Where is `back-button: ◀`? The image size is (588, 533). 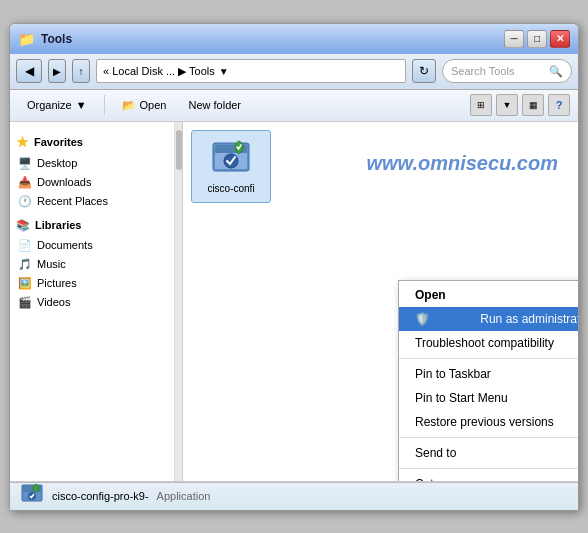 back-button: ◀ is located at coordinates (29, 71).